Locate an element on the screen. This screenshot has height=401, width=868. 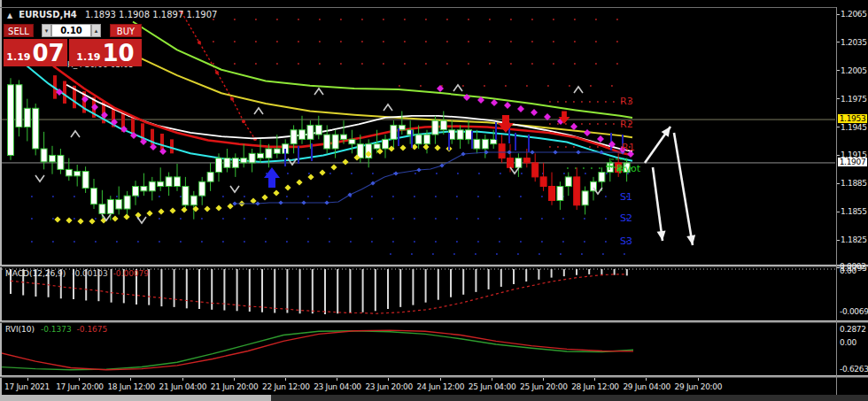
red-ma-line is located at coordinates (343, 110).